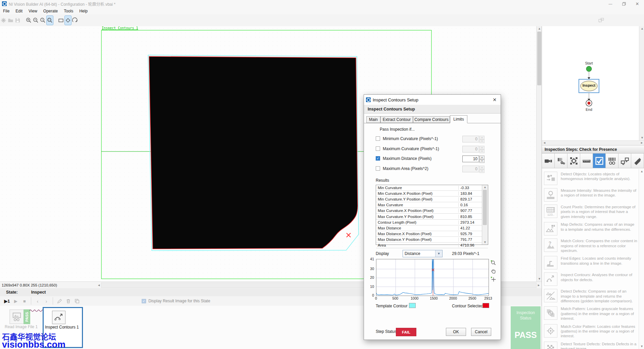 The height and width of the screenshot is (349, 644). Describe the element at coordinates (373, 120) in the screenshot. I see `tab-main: Main` at that location.